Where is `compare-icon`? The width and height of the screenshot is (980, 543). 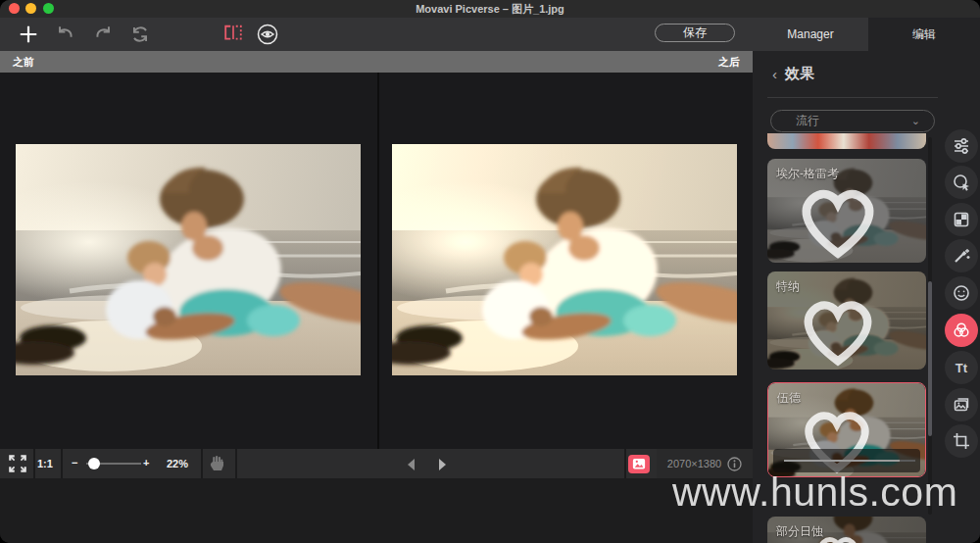 compare-icon is located at coordinates (233, 34).